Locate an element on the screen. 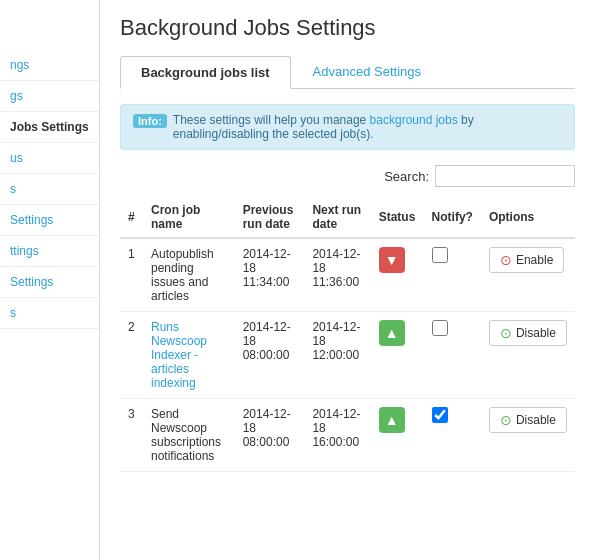  row3-notify is located at coordinates (452, 436).